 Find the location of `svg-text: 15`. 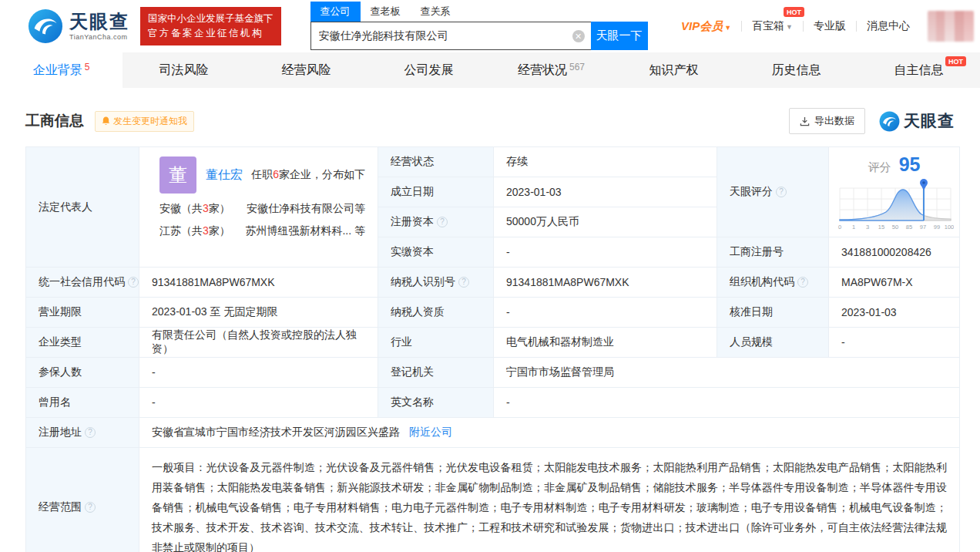

svg-text: 15 is located at coordinates (881, 227).